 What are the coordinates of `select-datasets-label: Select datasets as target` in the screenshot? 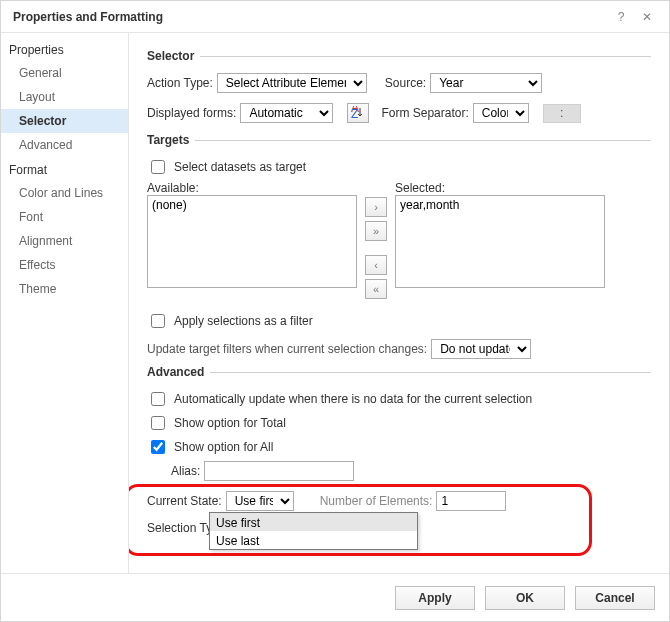 It's located at (240, 167).